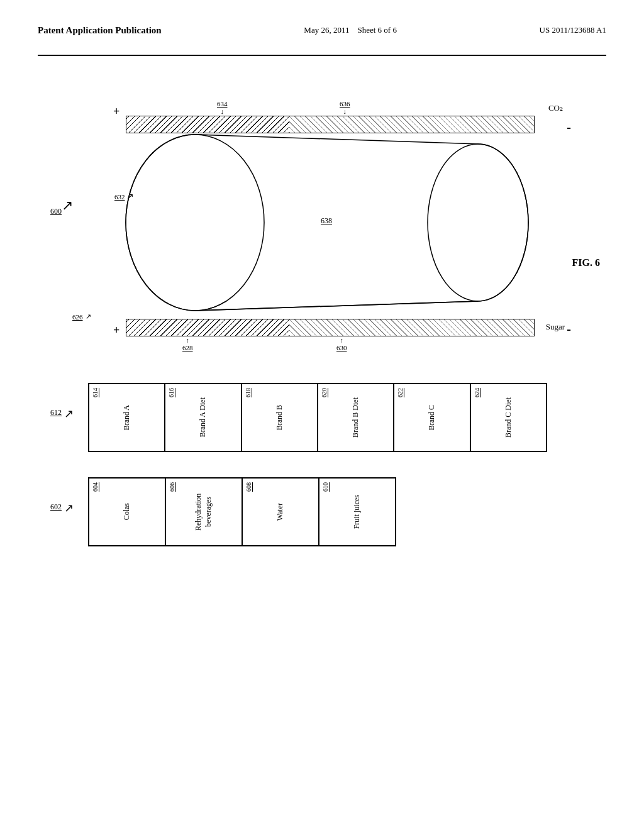  I want to click on brand-item: 616 Brand A Diet, so click(204, 418).